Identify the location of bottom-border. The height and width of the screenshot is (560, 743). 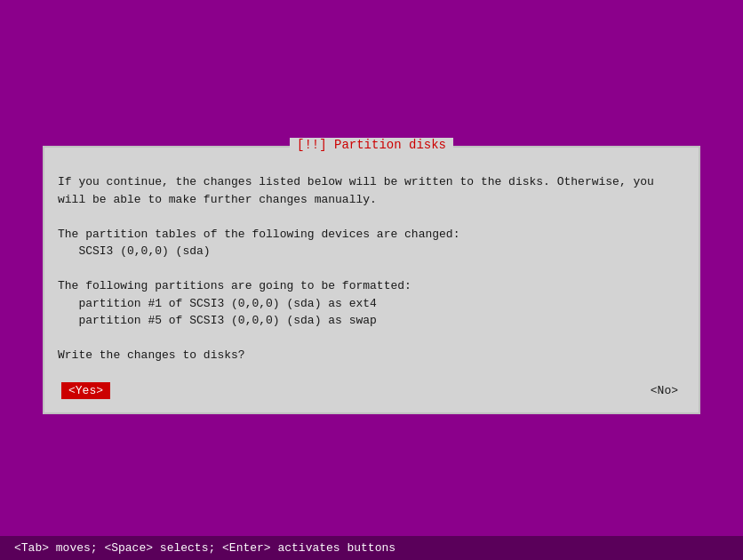
(372, 412).